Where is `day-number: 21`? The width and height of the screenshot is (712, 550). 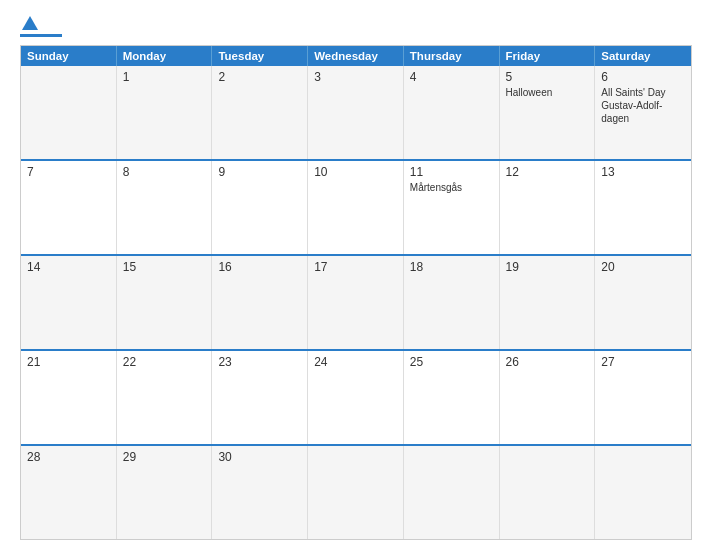
day-number: 21 is located at coordinates (68, 362).